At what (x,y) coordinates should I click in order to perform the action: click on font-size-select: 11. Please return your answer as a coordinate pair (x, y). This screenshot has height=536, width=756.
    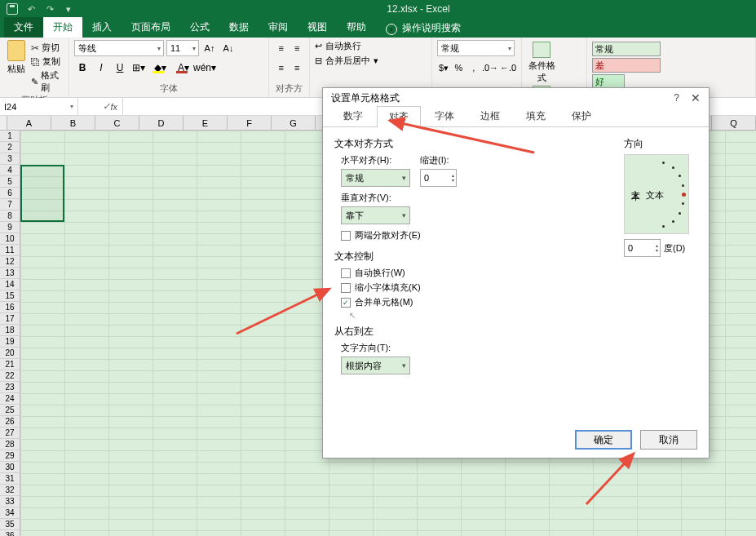
    Looking at the image, I should click on (183, 48).